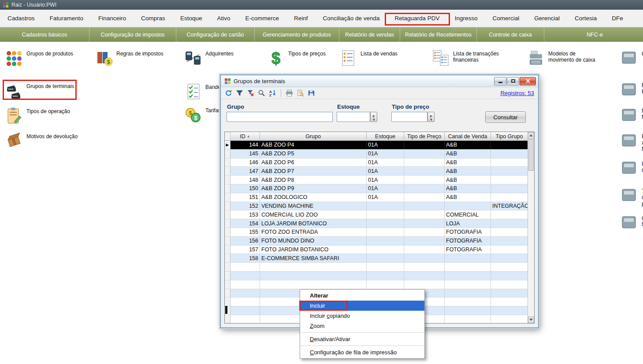  I want to click on shortcut-motivos-de-devolucao: Motivos de devolução, so click(41, 141).